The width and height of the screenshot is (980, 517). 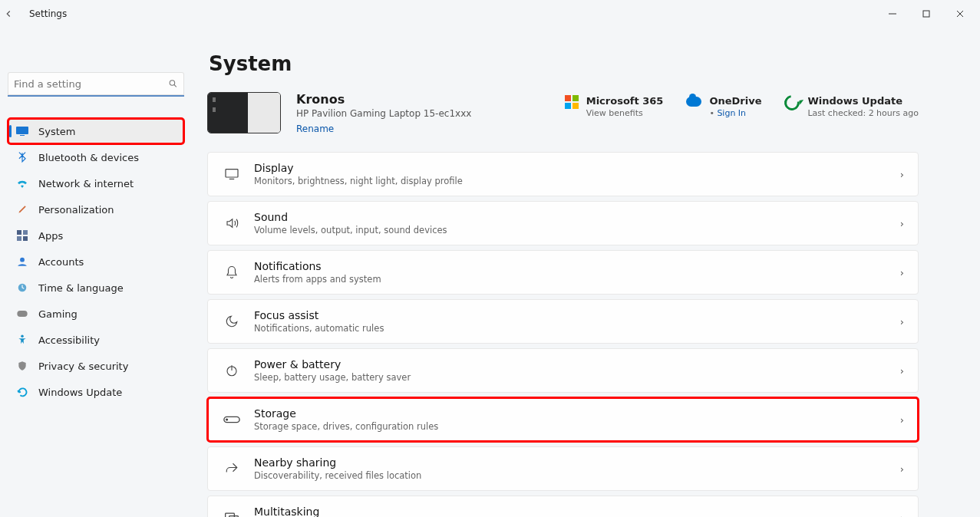 What do you see at coordinates (318, 266) in the screenshot?
I see `panel-title: Notifications` at bounding box center [318, 266].